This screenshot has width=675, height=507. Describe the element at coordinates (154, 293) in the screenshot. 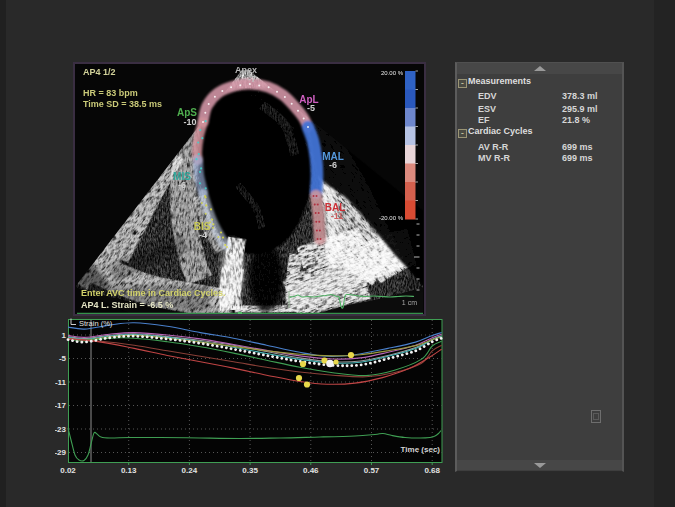

I see `svg-text:Enter AVC time in Cardiac Cycl: Enter AVC time in Cardiac Cycles.` at that location.